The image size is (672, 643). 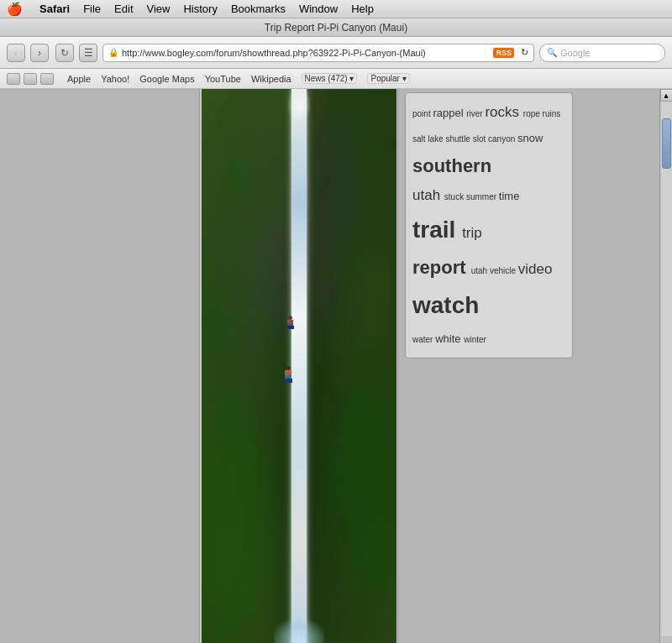 I want to click on bookmark-news: News (472) ▾, so click(x=329, y=79).